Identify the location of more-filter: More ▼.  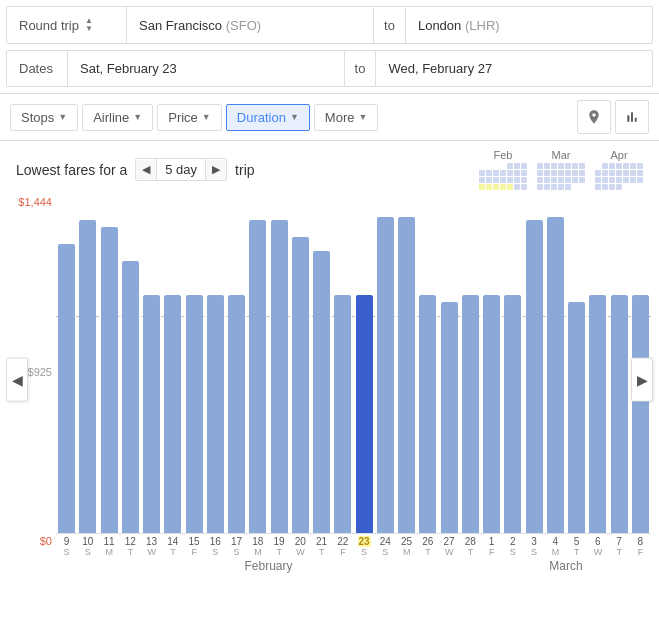
(346, 118).